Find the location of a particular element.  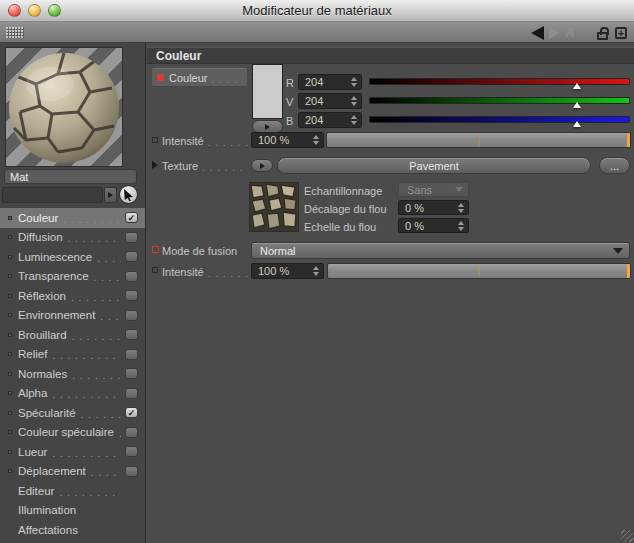

intensity-value: 100 % is located at coordinates (282, 140).